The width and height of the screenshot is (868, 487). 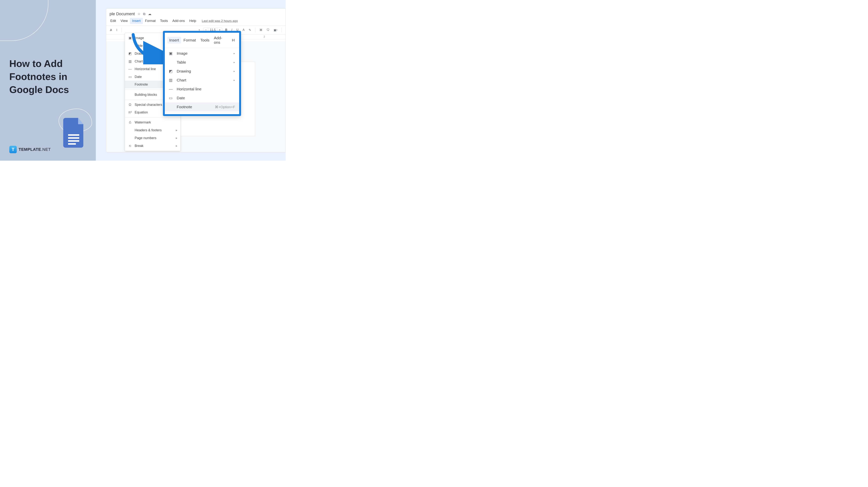 I want to click on last-edit-link: Last edit was 2 hours ago, so click(x=220, y=21).